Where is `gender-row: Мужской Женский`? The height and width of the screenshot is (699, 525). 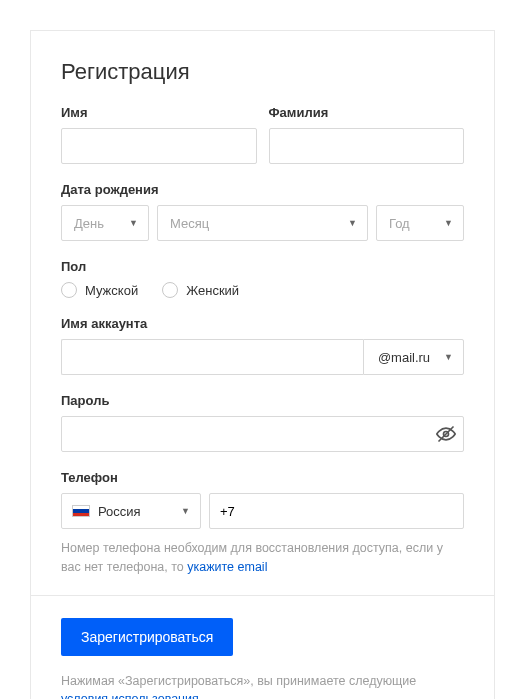
gender-row: Мужской Женский is located at coordinates (262, 290).